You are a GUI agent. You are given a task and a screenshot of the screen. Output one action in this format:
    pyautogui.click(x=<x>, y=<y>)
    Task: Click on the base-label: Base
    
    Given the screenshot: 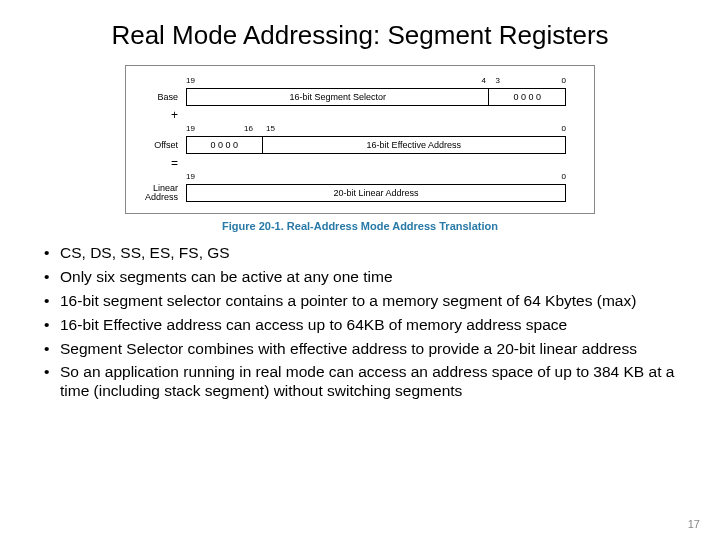 What is the action you would take?
    pyautogui.click(x=162, y=97)
    